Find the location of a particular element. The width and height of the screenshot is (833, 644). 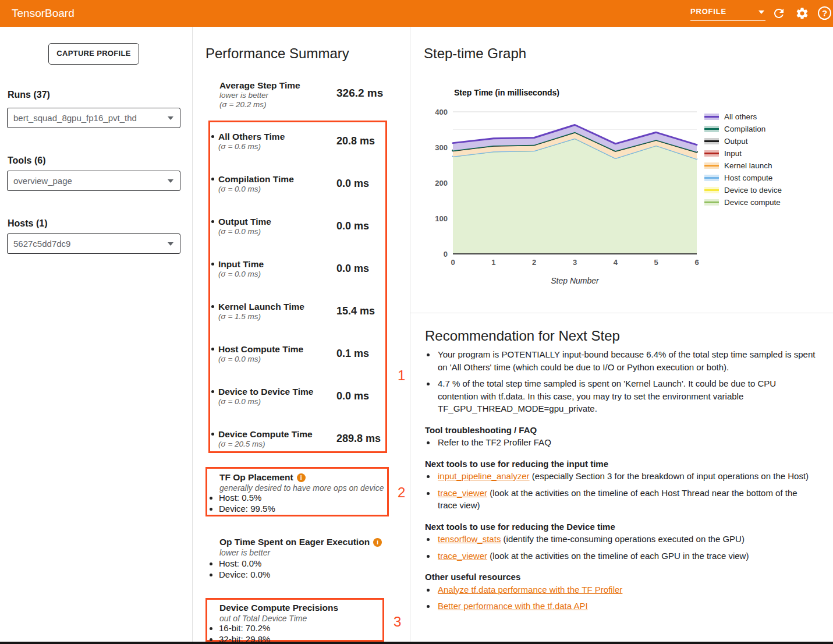

reload-icon is located at coordinates (779, 13).